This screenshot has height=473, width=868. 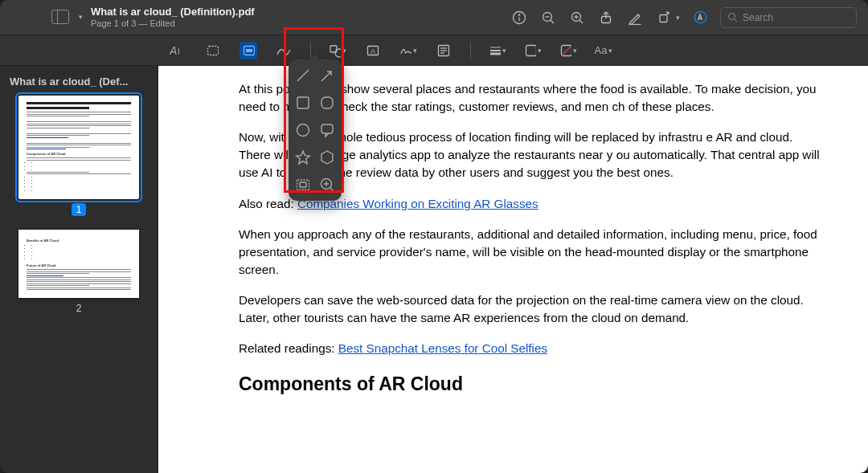 What do you see at coordinates (497, 51) in the screenshot?
I see `line-weight-icon: ▾` at bounding box center [497, 51].